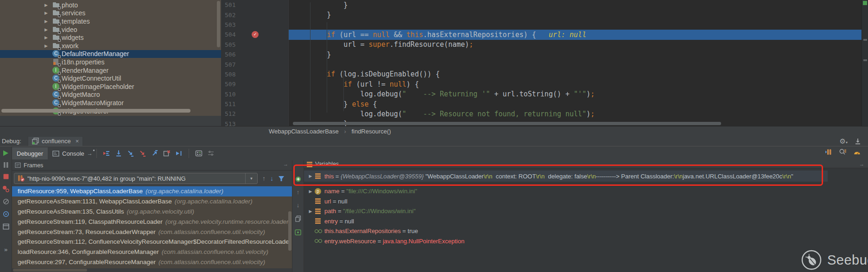 This screenshot has height=272, width=868. Describe the element at coordinates (152, 252) in the screenshot. I see `stack-frame-row: loadResource:346, ConfigurableResourceMa…` at that location.